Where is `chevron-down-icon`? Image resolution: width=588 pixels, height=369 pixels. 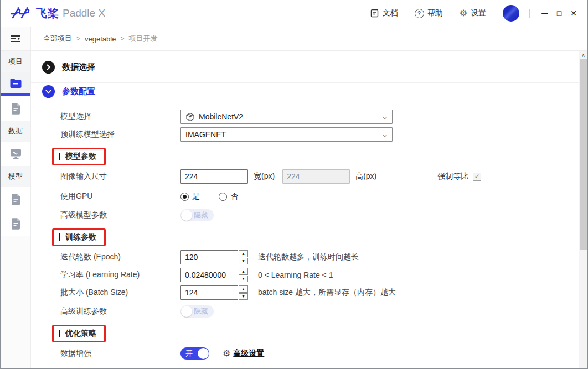
chevron-down-icon is located at coordinates (49, 92).